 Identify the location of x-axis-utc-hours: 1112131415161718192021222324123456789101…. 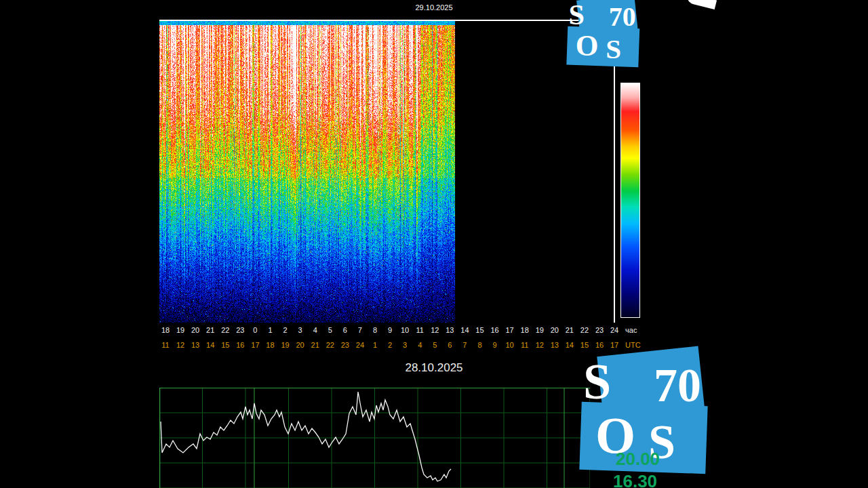
(412, 346).